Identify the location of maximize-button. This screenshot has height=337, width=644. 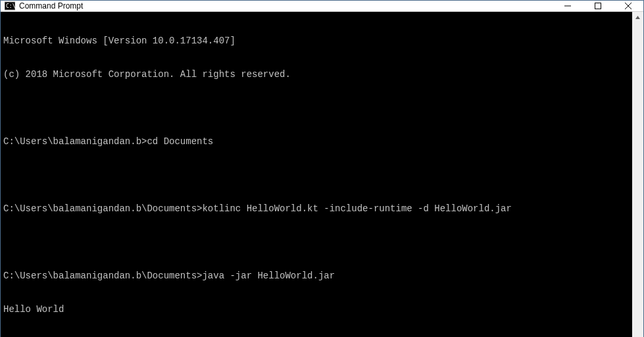
(598, 6).